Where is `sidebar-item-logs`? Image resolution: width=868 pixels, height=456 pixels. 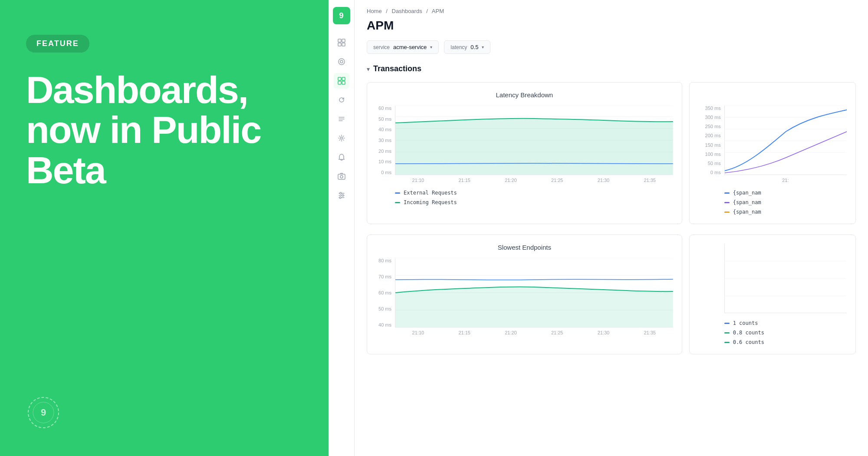 sidebar-item-logs is located at coordinates (342, 100).